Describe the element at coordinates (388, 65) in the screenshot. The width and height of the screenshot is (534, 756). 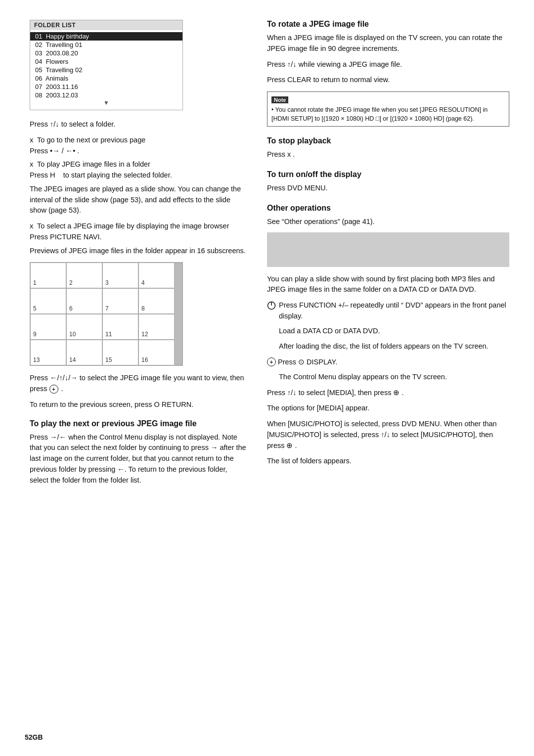
I see `rotate-body2: Press ↑/↓ while viewing a JPEG image fil…` at that location.